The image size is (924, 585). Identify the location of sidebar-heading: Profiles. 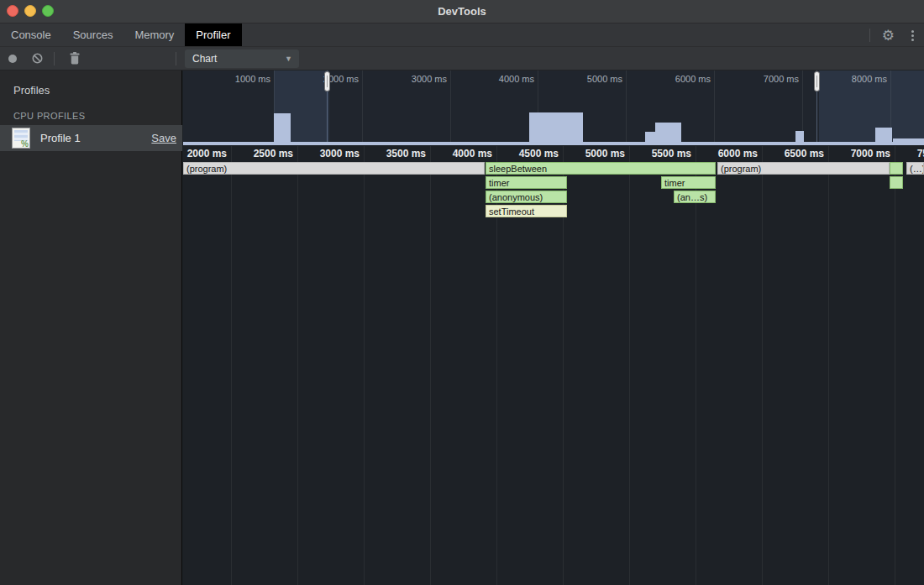
(32, 91).